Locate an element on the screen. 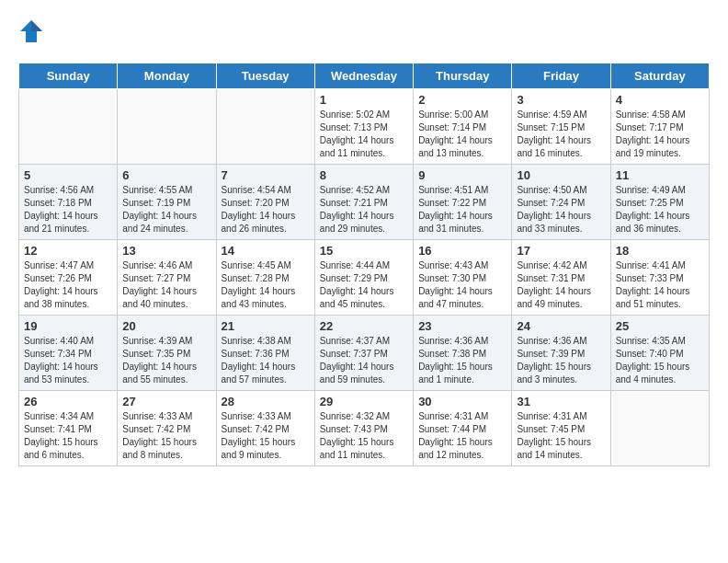 The height and width of the screenshot is (563, 728). day-number: 17 is located at coordinates (561, 250).